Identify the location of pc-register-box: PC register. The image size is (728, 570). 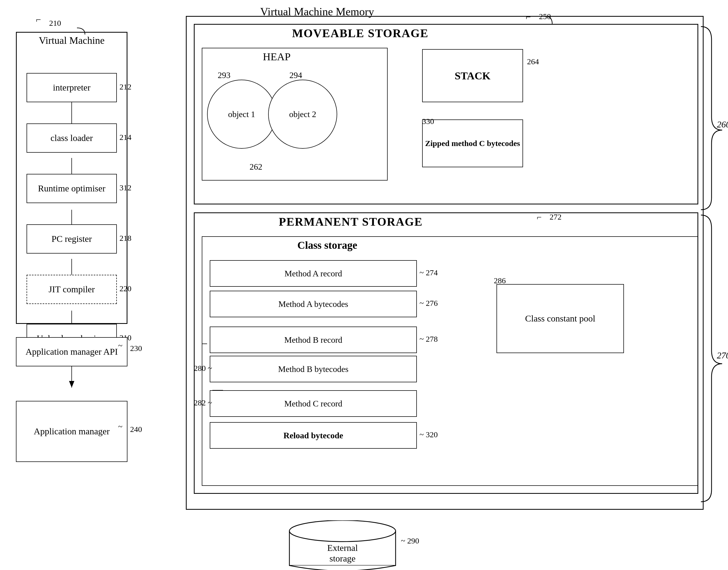
(72, 239).